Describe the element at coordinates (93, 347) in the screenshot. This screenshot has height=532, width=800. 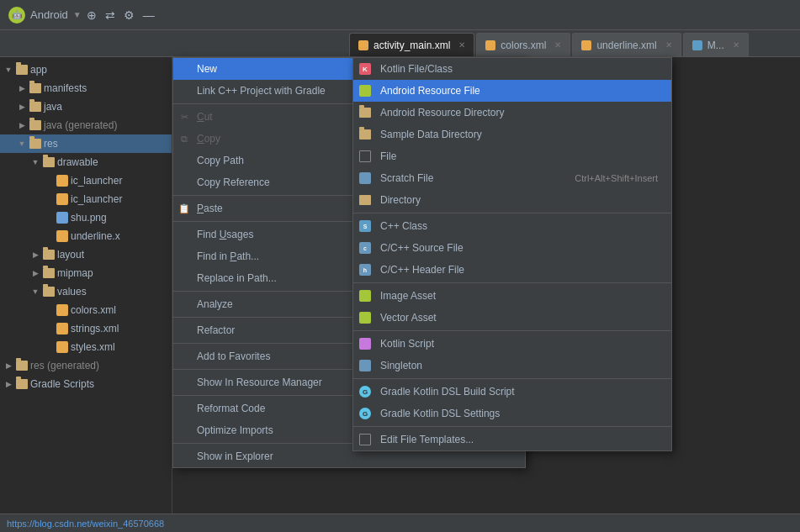
I see `label-styles: styles.xml` at that location.